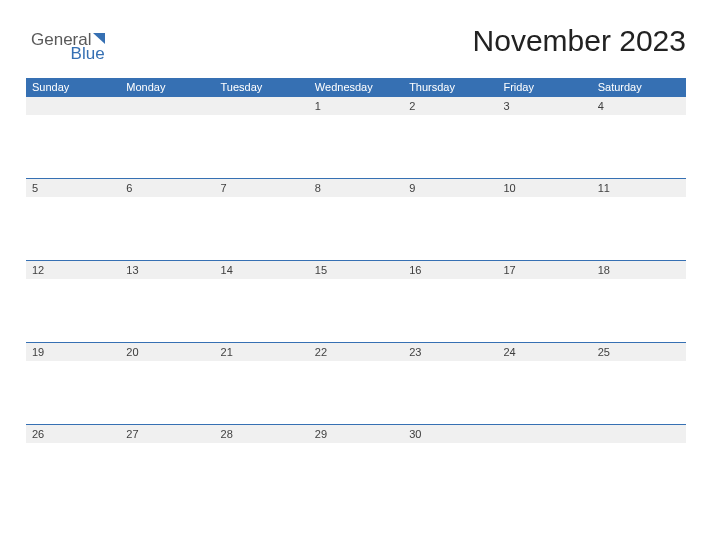 Image resolution: width=712 pixels, height=550 pixels. I want to click on weekday-header: Sunday, so click(73, 87).